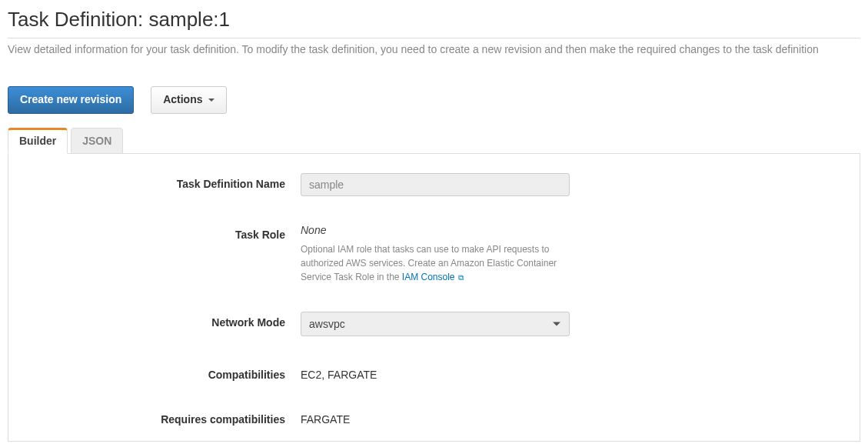 Image resolution: width=868 pixels, height=444 pixels. What do you see at coordinates (434, 372) in the screenshot?
I see `row-compatibilities: Compatibilities EC2, FARGATE` at bounding box center [434, 372].